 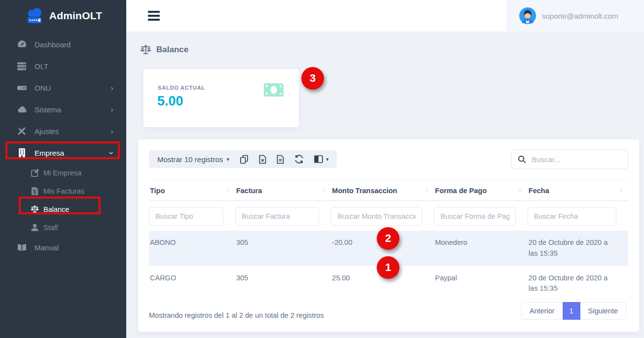 What do you see at coordinates (63, 88) in the screenshot?
I see `sidebar-item-onu: ONU ›` at bounding box center [63, 88].